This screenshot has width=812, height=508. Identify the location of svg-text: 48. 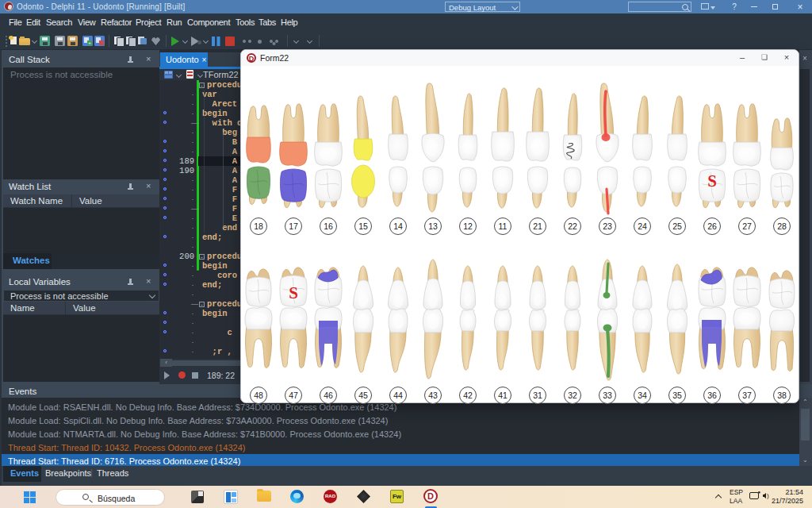
(259, 395).